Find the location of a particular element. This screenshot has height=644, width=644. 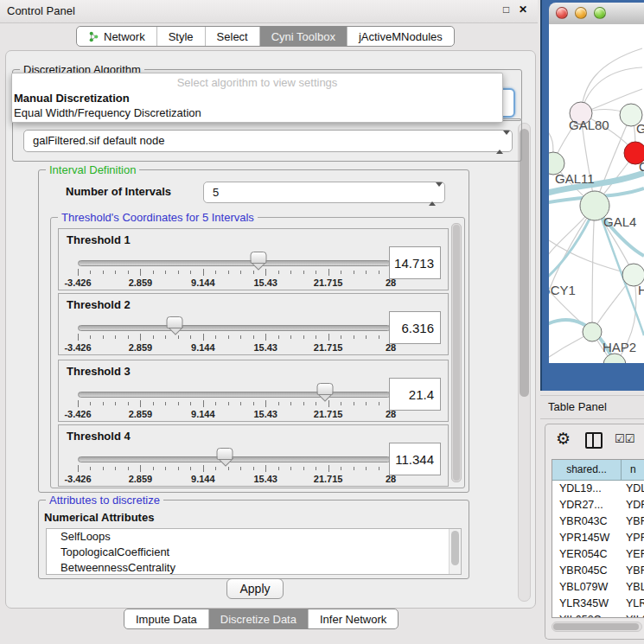

threshold-value-field: 21.4 is located at coordinates (415, 394).